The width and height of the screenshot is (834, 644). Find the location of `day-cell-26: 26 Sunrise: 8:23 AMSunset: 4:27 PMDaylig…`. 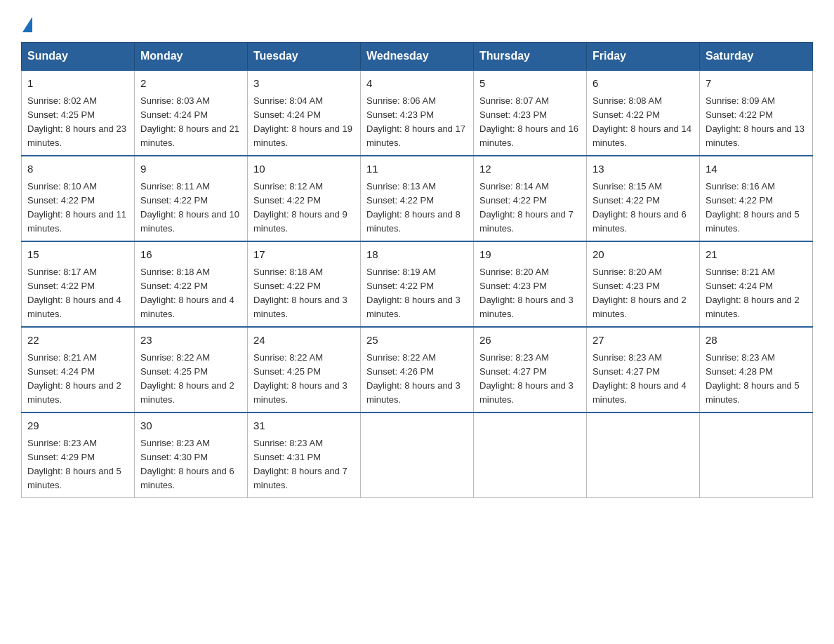

day-cell-26: 26 Sunrise: 8:23 AMSunset: 4:27 PMDaylig… is located at coordinates (531, 370).